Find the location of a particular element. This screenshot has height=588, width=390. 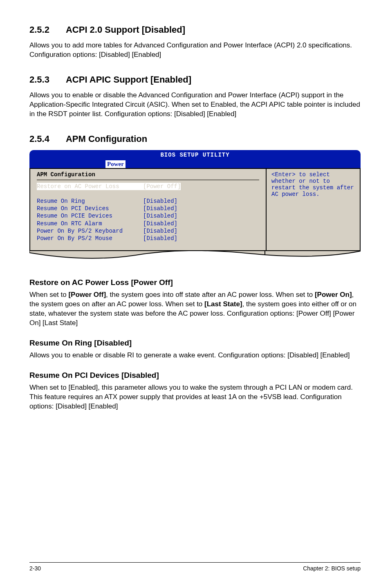

subheading-restore-ac: Restore on AC Power Loss [Power Off] is located at coordinates (195, 283).